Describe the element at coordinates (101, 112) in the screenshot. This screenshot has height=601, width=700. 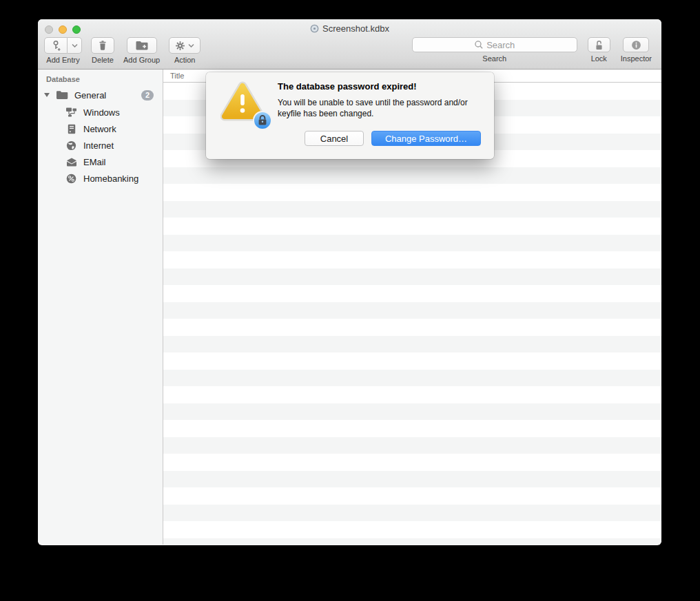
I see `sidebar-item-windows: Windows` at that location.